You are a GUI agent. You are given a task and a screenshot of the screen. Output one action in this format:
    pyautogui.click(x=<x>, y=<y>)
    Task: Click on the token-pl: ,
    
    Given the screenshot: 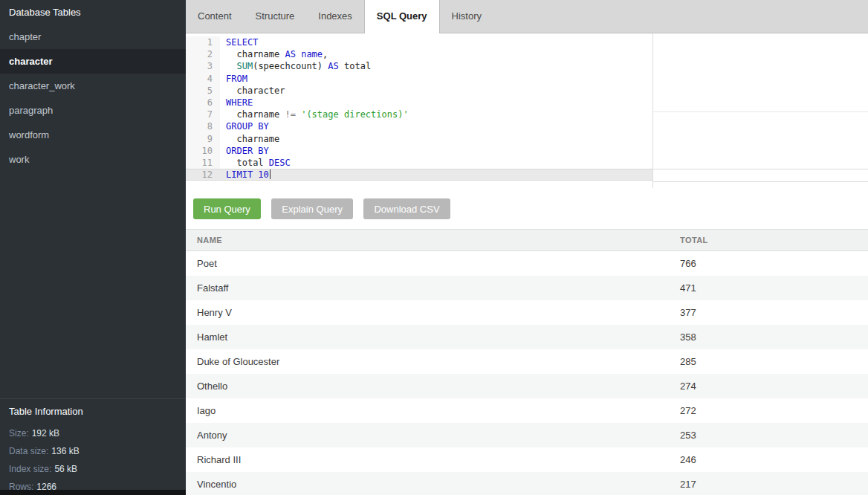 What is the action you would take?
    pyautogui.click(x=326, y=54)
    